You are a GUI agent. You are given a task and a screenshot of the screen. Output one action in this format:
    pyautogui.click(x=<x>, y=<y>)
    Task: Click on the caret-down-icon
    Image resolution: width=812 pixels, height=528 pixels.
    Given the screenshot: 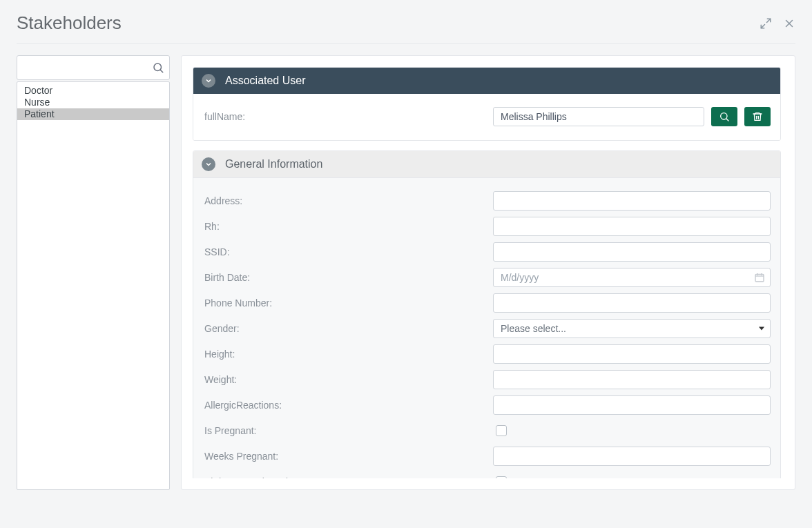 What is the action you would take?
    pyautogui.click(x=762, y=329)
    